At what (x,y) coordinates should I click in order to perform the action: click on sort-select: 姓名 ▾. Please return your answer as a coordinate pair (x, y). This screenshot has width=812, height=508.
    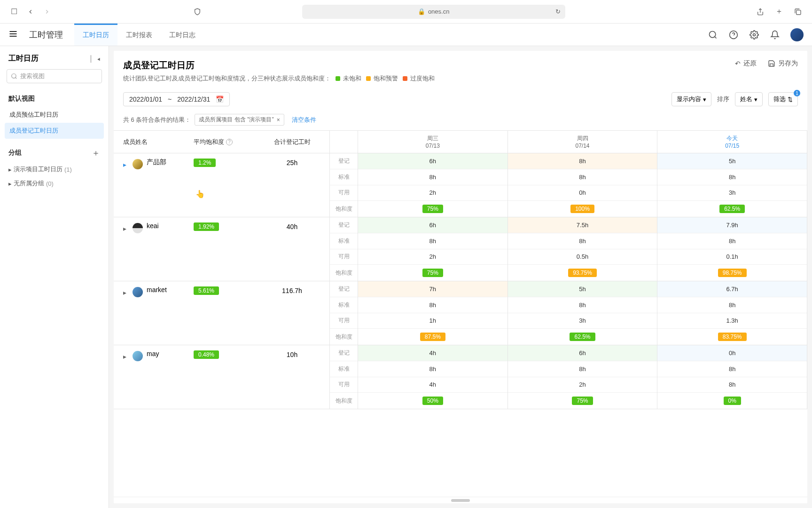
    Looking at the image, I should click on (749, 99).